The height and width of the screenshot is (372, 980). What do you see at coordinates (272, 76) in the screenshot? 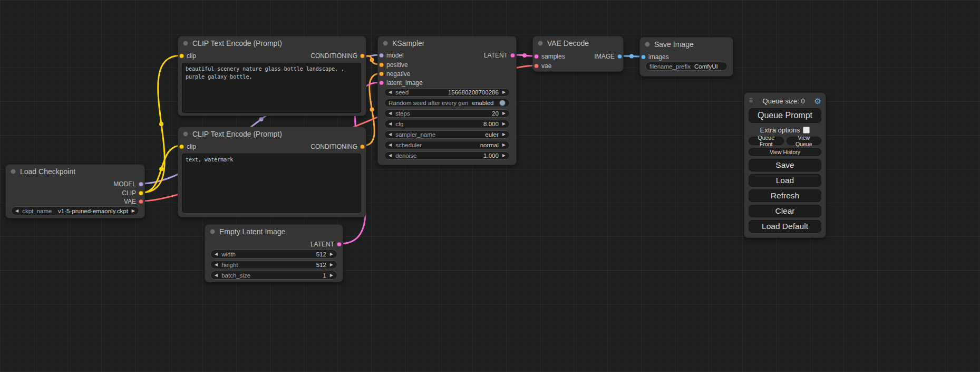
I see `node-clip-text-encode-positive: CLIP Text Encode (Prompt) clip CONDITION…` at bounding box center [272, 76].